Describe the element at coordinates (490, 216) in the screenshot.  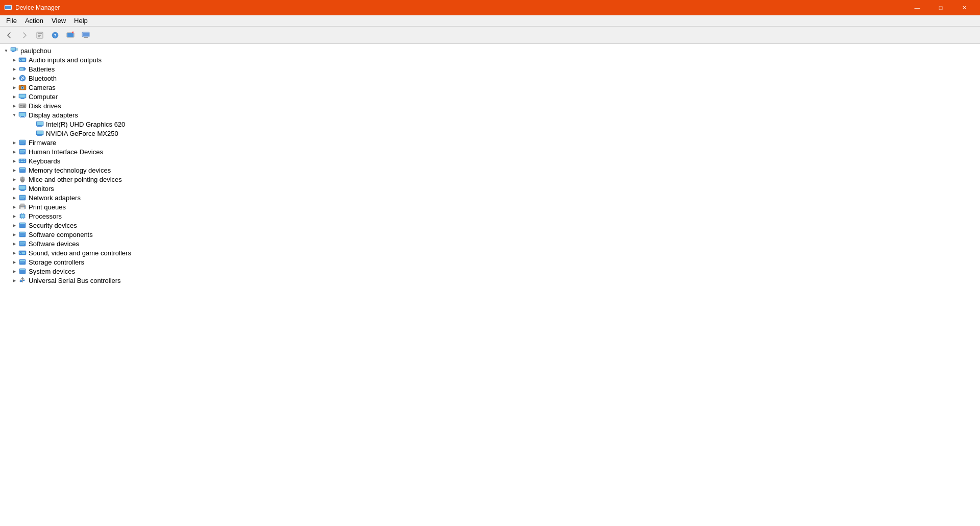
I see `tree-item-processors: Processors` at that location.